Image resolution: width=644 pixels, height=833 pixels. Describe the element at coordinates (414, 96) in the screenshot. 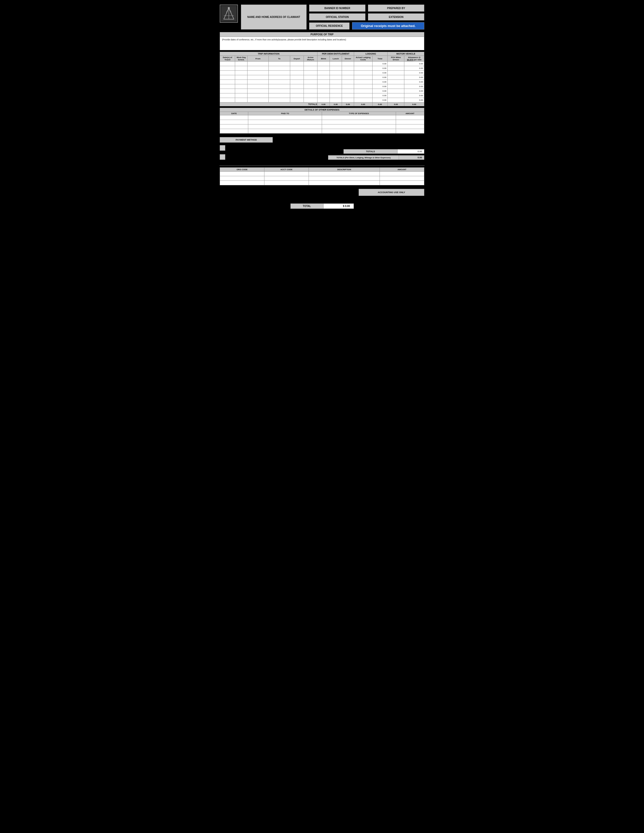

I see `trip-row-7-col-12: 0.00` at that location.